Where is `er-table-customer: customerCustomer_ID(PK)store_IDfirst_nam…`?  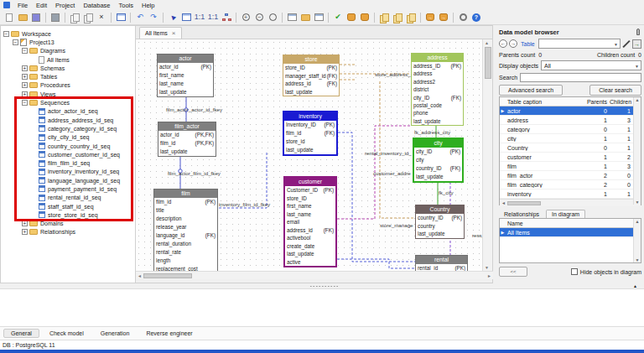
er-table-customer: customerCustomer_ID(PK)store_IDfirst_nam… is located at coordinates (310, 221).